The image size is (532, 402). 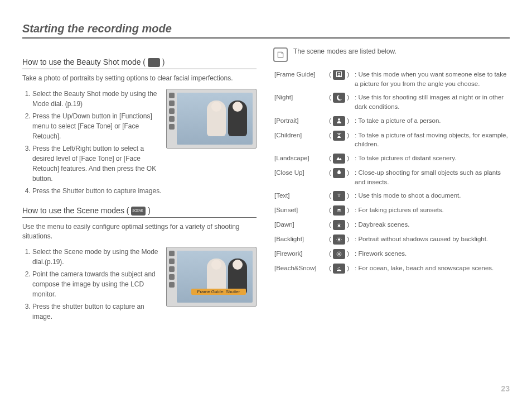 What do you see at coordinates (339, 210) in the screenshot?
I see `sunset-icon` at bounding box center [339, 210].